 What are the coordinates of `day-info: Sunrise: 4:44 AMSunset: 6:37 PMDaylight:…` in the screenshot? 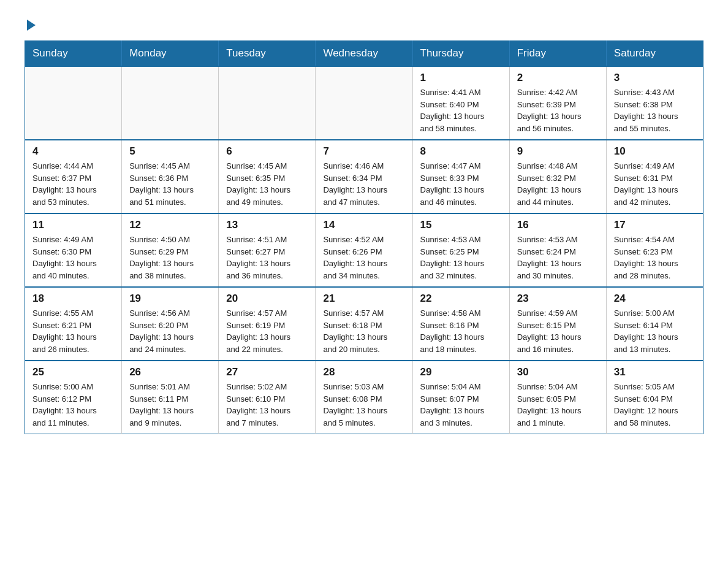 It's located at (74, 184).